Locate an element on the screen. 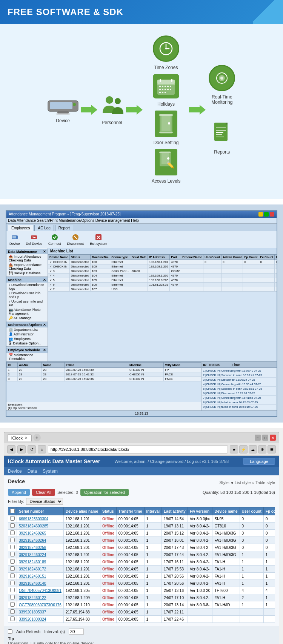 The height and width of the screenshot is (644, 283). list-item: 3929182460151 192.168.1.201 Offline 00:0… is located at coordinates (142, 576).